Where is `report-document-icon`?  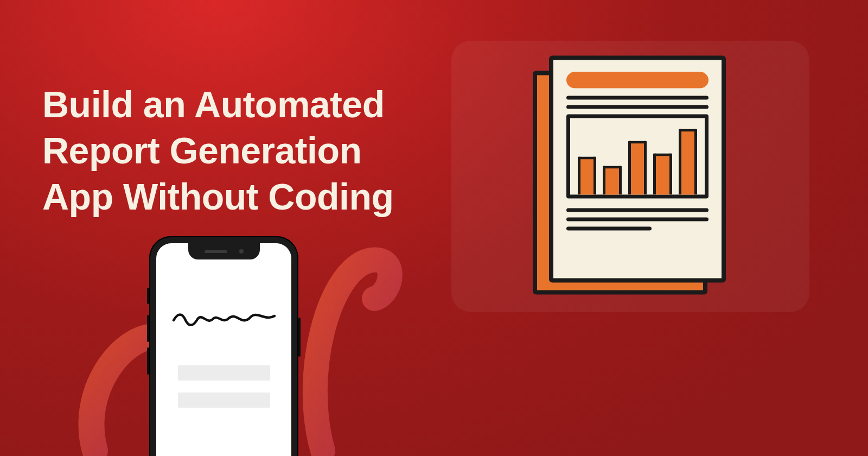
report-document-icon is located at coordinates (630, 177).